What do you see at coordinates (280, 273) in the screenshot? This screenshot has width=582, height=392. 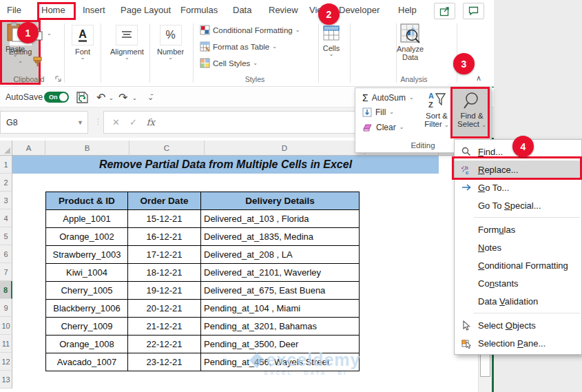 I see `table-cell: Delivered_at_2101, Waverley` at bounding box center [280, 273].